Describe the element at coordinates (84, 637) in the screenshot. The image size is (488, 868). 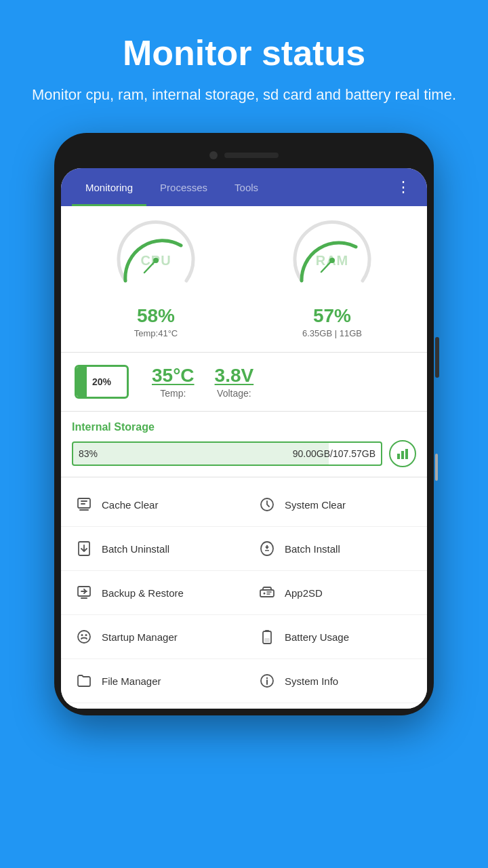
I see `startup-manager-icon` at that location.